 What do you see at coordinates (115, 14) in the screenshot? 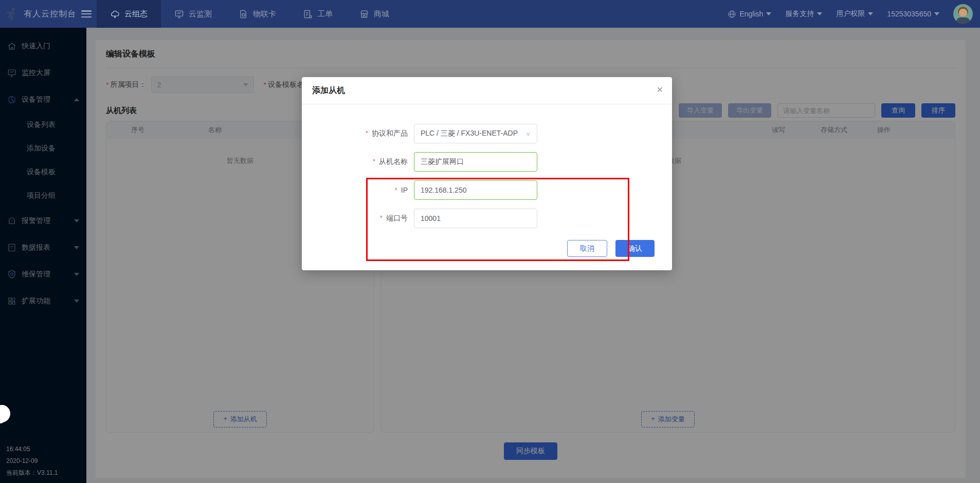
I see `cloud-icon` at bounding box center [115, 14].